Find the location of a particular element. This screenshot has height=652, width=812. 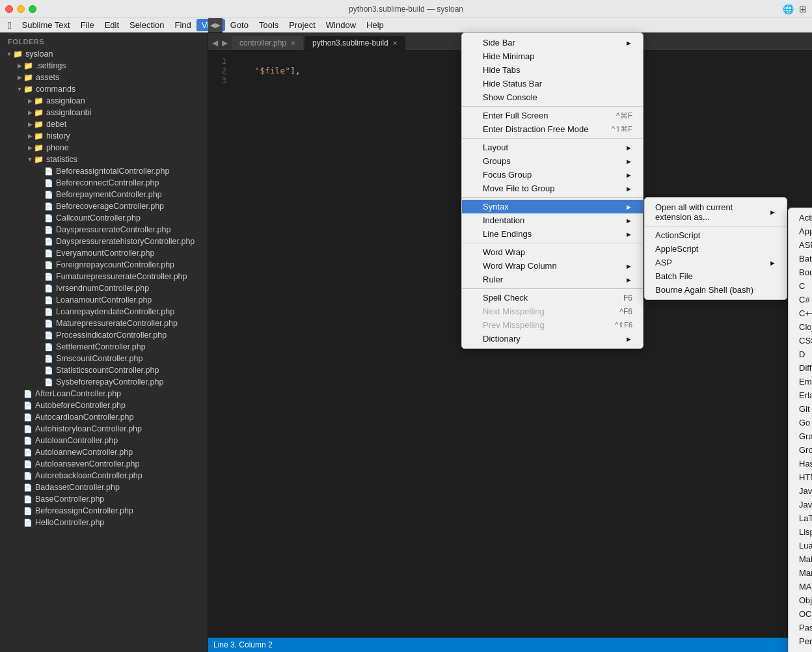

lang-matlab: MATLAB is located at coordinates (800, 587).